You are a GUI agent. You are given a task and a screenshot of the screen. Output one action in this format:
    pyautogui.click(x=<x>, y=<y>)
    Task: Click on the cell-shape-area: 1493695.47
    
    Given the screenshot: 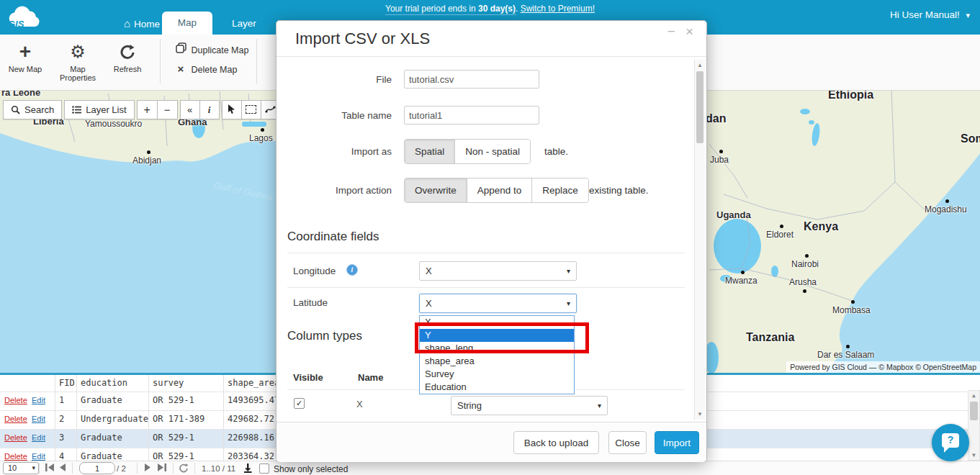 What is the action you would take?
    pyautogui.click(x=253, y=400)
    